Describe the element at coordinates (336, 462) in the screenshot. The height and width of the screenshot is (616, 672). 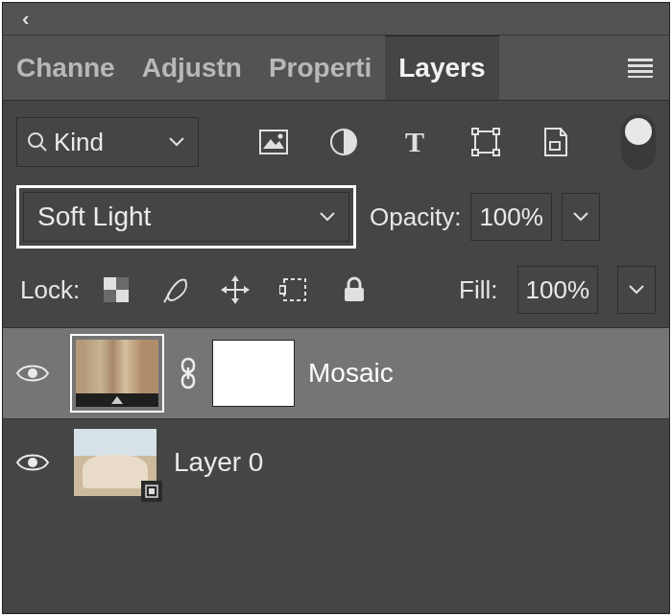
I see `layer-row: Layer 0` at that location.